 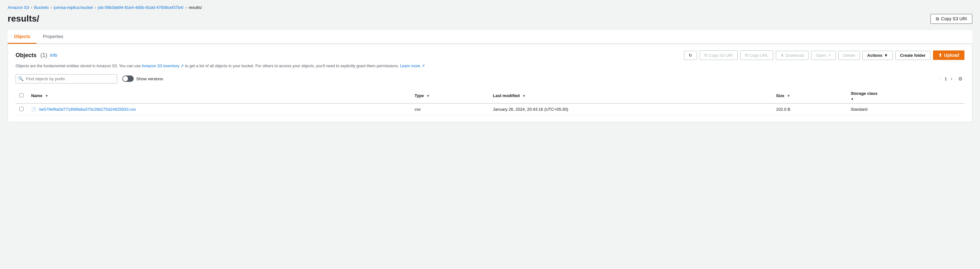 What do you see at coordinates (490, 96) in the screenshot?
I see `table-header-row: Name ▼ Type ▼ Last modified ▼` at bounding box center [490, 96].